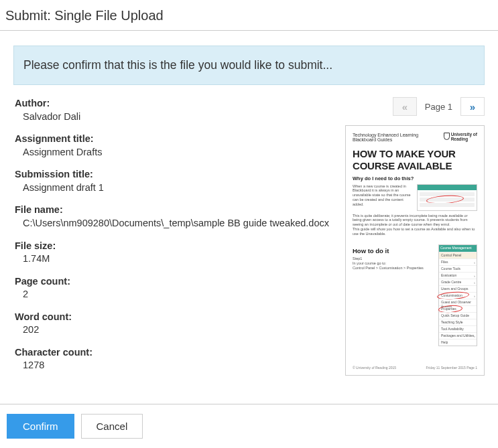  What do you see at coordinates (473, 106) in the screenshot?
I see `pager-next-button: »` at bounding box center [473, 106].